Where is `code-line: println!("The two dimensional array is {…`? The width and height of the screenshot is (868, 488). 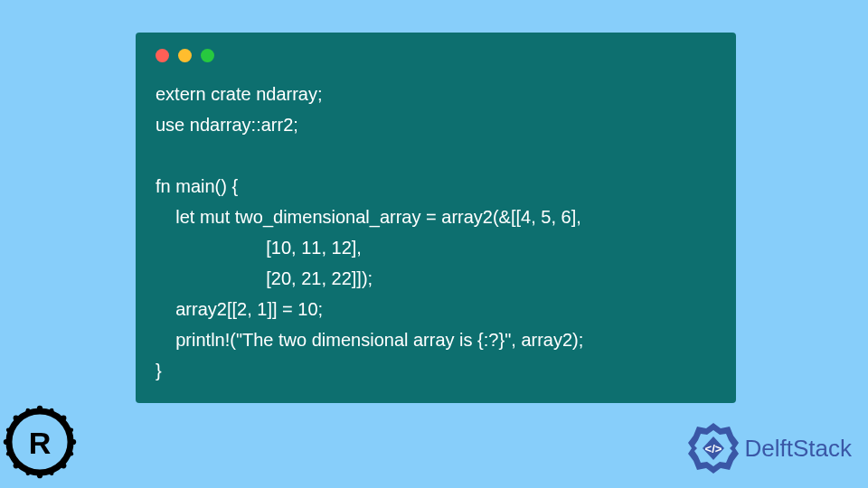
code-line: println!("The two dimensional array is {… is located at coordinates (369, 340).